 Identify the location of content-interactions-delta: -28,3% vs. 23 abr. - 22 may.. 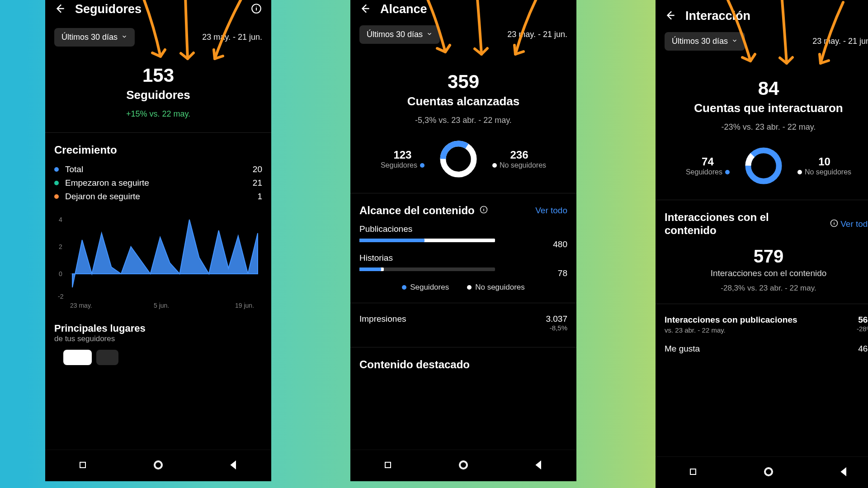
(766, 288).